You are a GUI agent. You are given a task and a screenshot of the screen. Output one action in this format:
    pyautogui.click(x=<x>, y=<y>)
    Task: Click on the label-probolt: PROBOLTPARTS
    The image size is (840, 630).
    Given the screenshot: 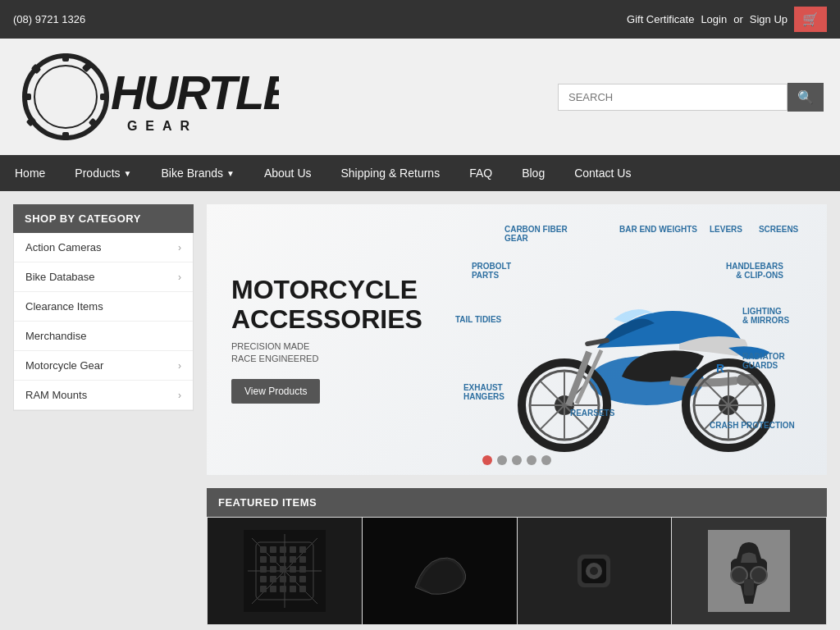 What is the action you would take?
    pyautogui.click(x=491, y=271)
    